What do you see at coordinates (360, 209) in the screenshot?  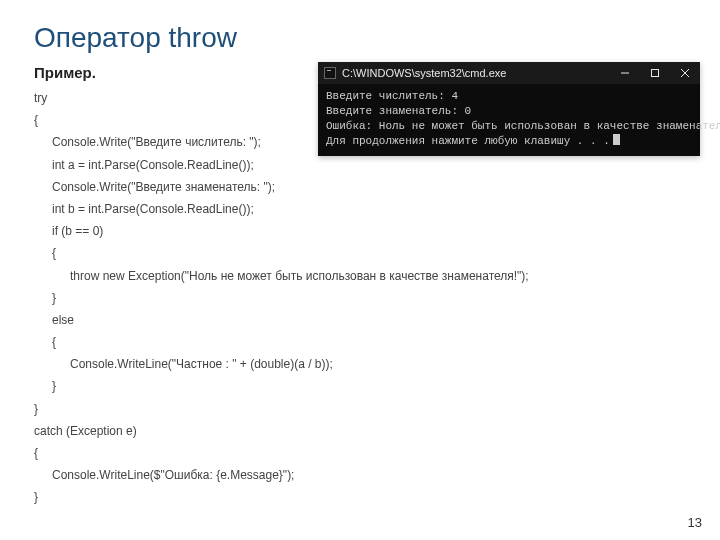 I see `code-line: int b = int.Parse(Console.ReadLine());` at bounding box center [360, 209].